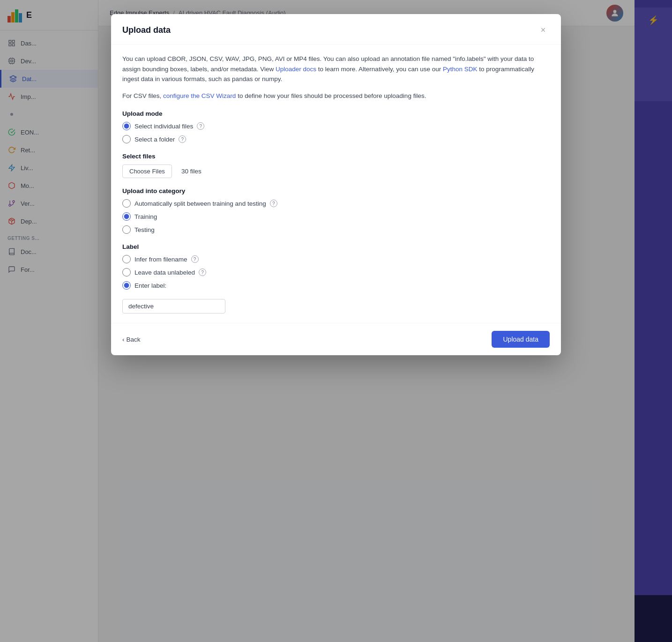 This screenshot has height=642, width=672. What do you see at coordinates (336, 191) in the screenshot?
I see `upload-category-label: Upload into category` at bounding box center [336, 191].